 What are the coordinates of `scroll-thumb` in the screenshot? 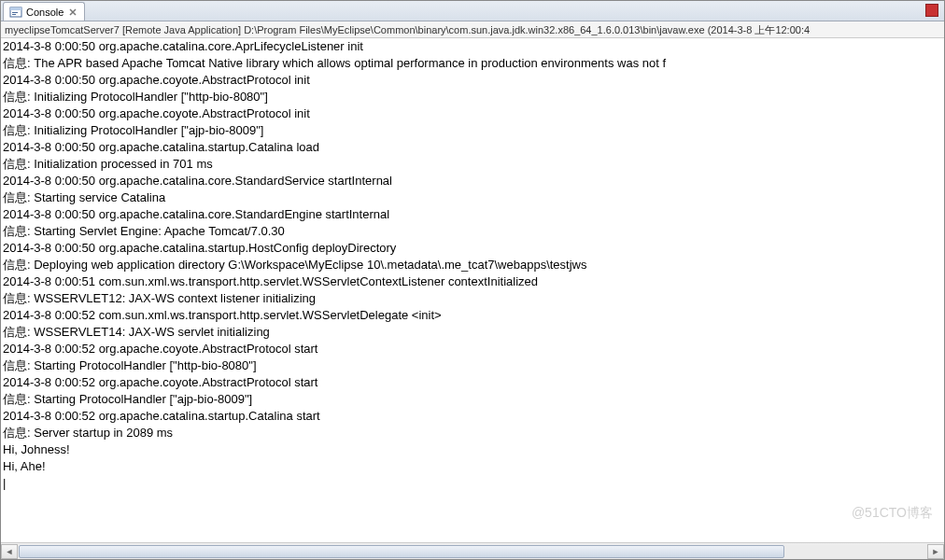 It's located at (402, 552).